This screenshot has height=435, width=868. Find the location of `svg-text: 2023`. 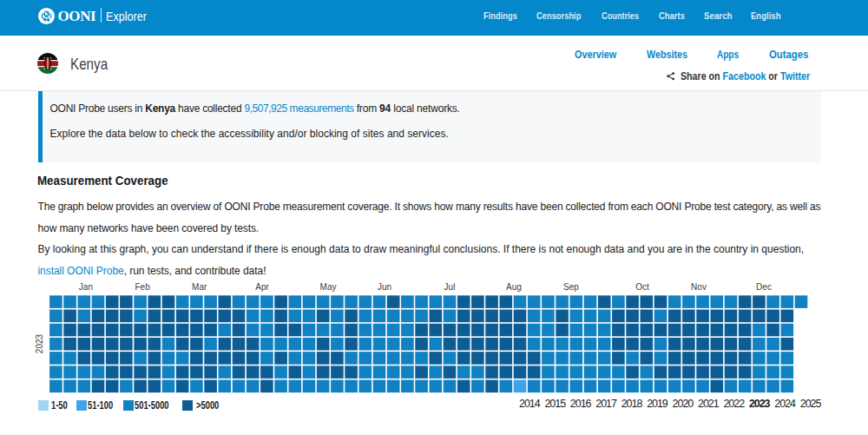

svg-text: 2023 is located at coordinates (40, 344).